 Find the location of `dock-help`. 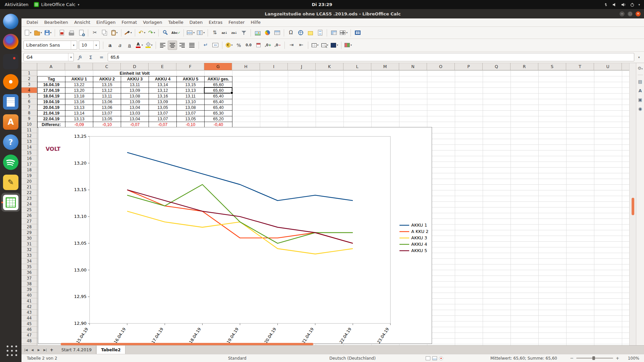

dock-help is located at coordinates (11, 142).